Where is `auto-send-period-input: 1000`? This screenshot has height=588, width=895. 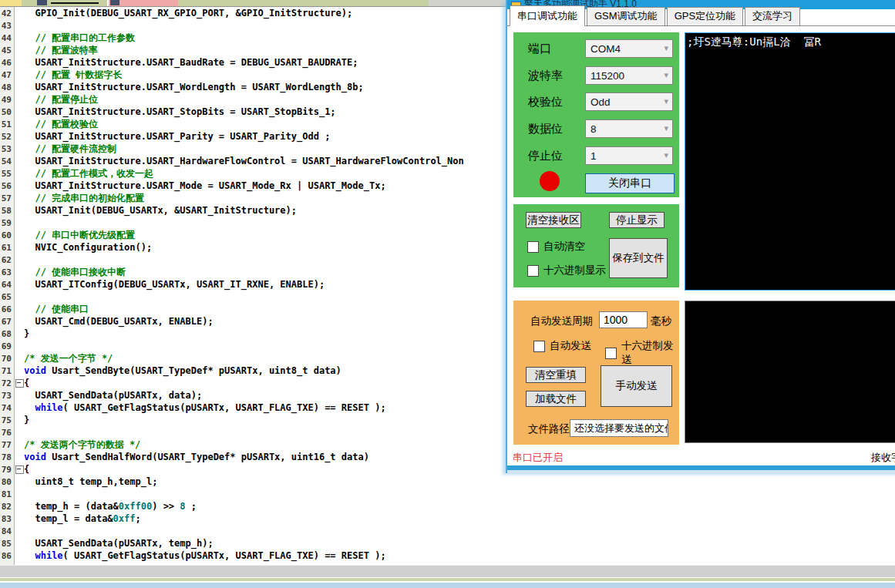 auto-send-period-input: 1000 is located at coordinates (623, 320).